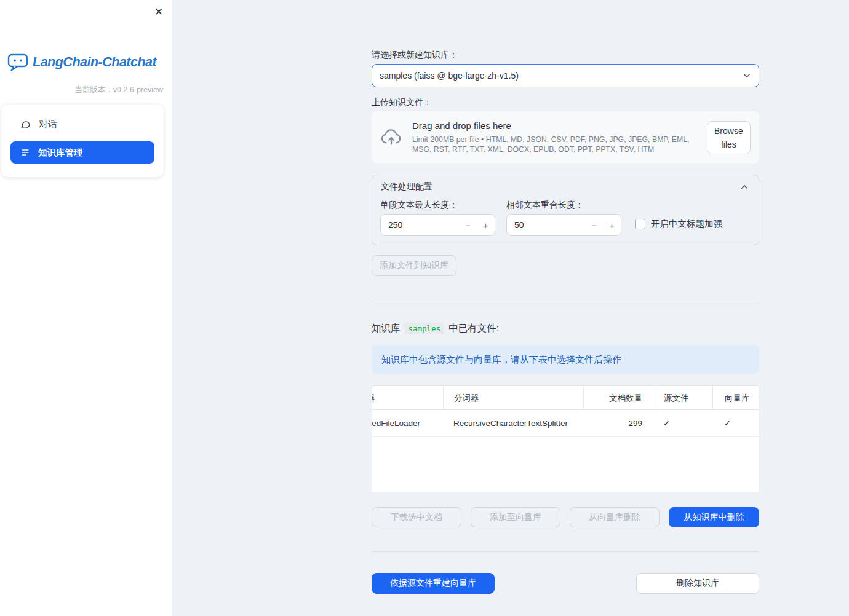 This screenshot has height=616, width=849. I want to click on overlap-size-input: 50 − +, so click(564, 225).